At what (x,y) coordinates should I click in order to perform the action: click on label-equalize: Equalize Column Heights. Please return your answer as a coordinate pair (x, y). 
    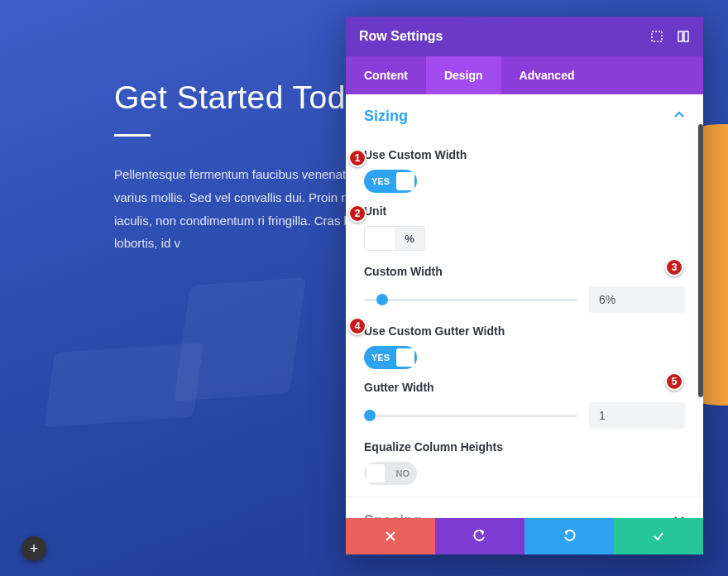
    Looking at the image, I should click on (524, 447).